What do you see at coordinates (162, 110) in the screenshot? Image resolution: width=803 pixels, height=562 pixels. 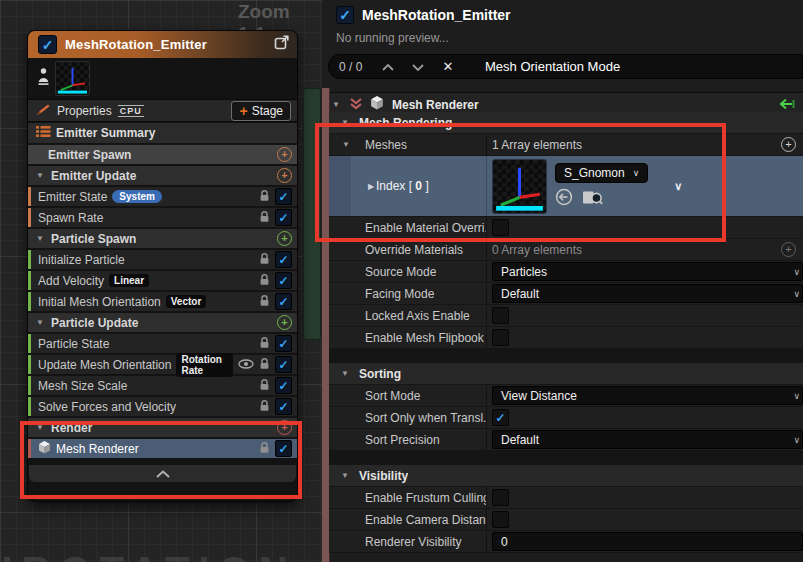 I see `properties-row: Properties CPU + Stage` at bounding box center [162, 110].